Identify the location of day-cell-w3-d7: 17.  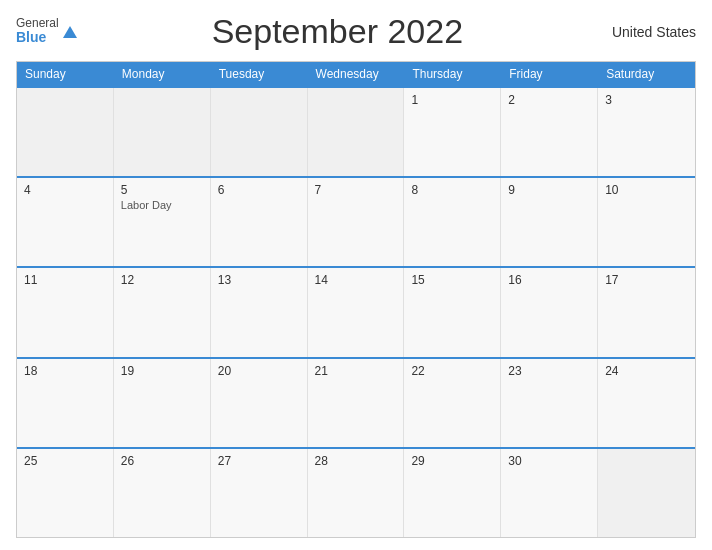
(646, 312).